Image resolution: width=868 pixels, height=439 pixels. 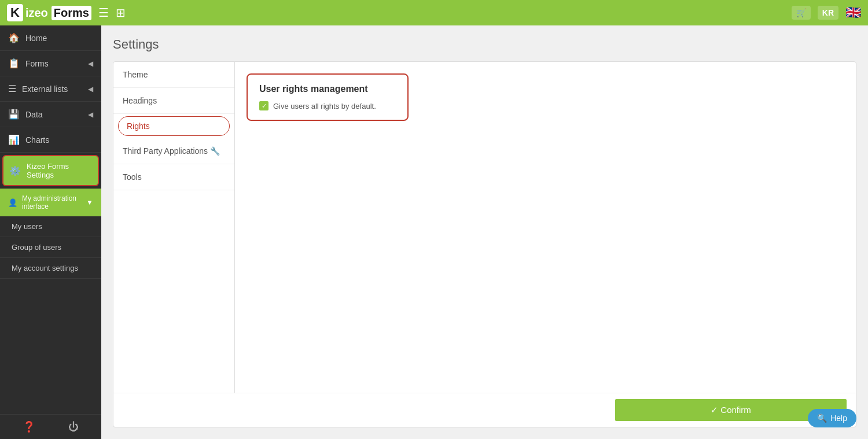 I want to click on admin-sub-items: My users Group of users My account setti…, so click(x=51, y=248).